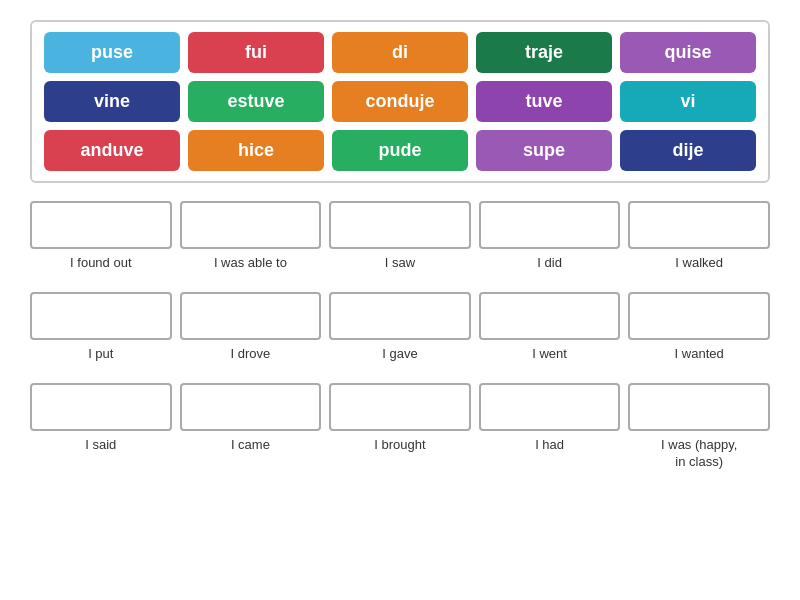 This screenshot has width=800, height=600. I want to click on word-tile-pude: pude, so click(400, 150).